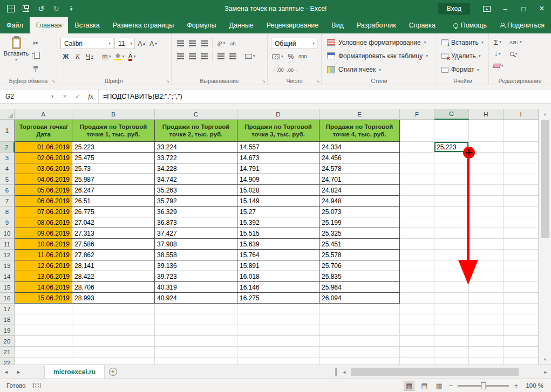 The image size is (551, 392). What do you see at coordinates (359, 255) in the screenshot?
I see `cell-E12: 25.578` at bounding box center [359, 255].